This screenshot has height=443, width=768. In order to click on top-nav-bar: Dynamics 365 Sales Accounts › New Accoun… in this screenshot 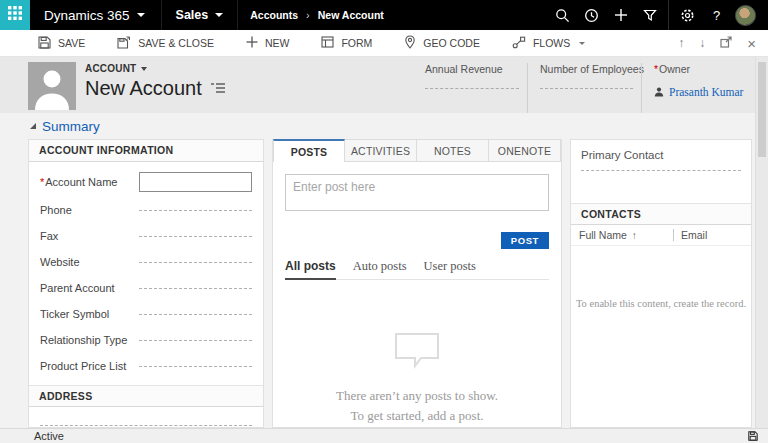, I will do `click(384, 15)`.